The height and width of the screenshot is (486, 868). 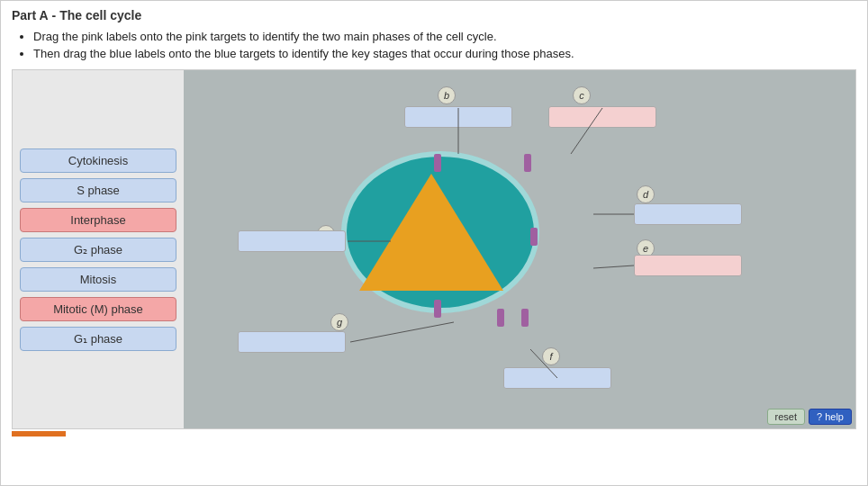 What do you see at coordinates (31, 15) in the screenshot?
I see `part-label: Part A` at bounding box center [31, 15].